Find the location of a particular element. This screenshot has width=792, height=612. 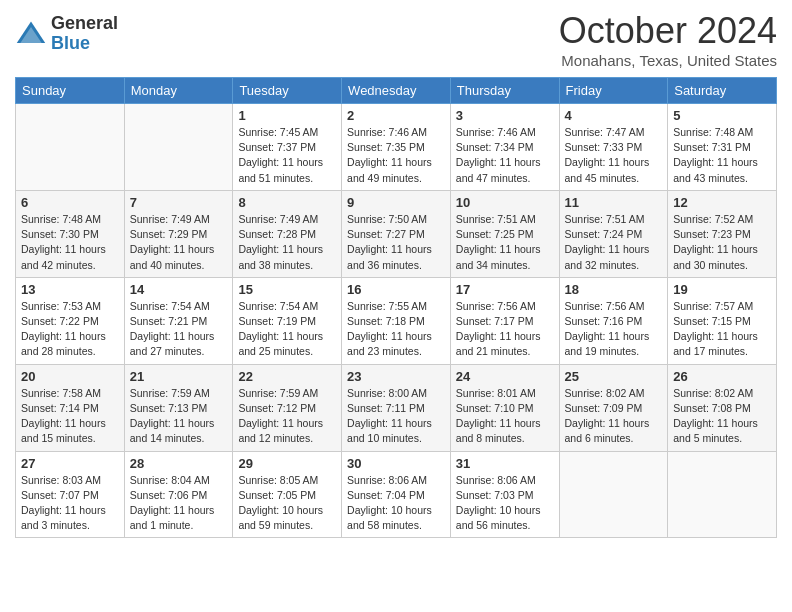

day-number: 3 is located at coordinates (505, 116).